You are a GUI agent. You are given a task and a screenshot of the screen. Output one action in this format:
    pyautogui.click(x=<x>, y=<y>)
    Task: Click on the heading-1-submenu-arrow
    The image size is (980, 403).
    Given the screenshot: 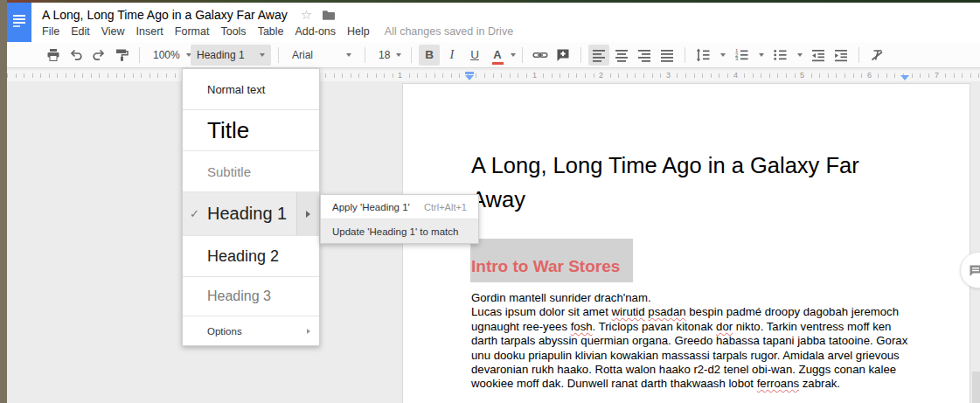 What is the action you would take?
    pyautogui.click(x=308, y=213)
    